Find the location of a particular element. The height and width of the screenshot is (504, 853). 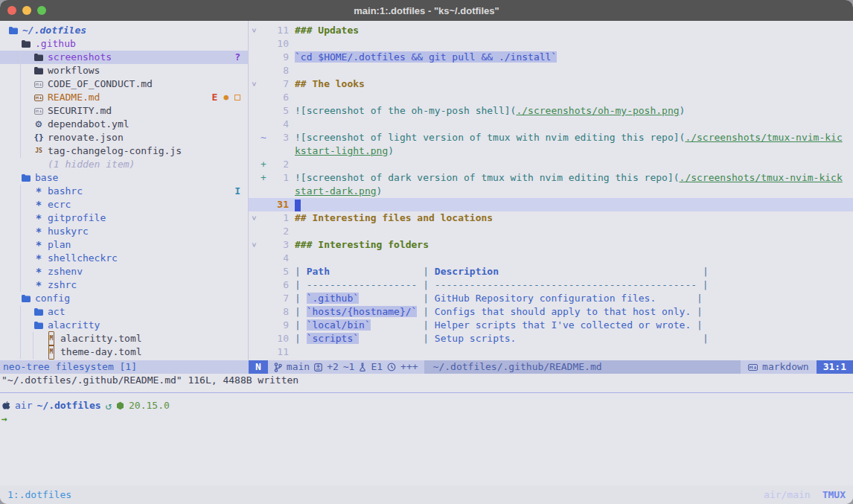

tree-item-shellcheckrc: *shellcheckrc is located at coordinates (124, 258).